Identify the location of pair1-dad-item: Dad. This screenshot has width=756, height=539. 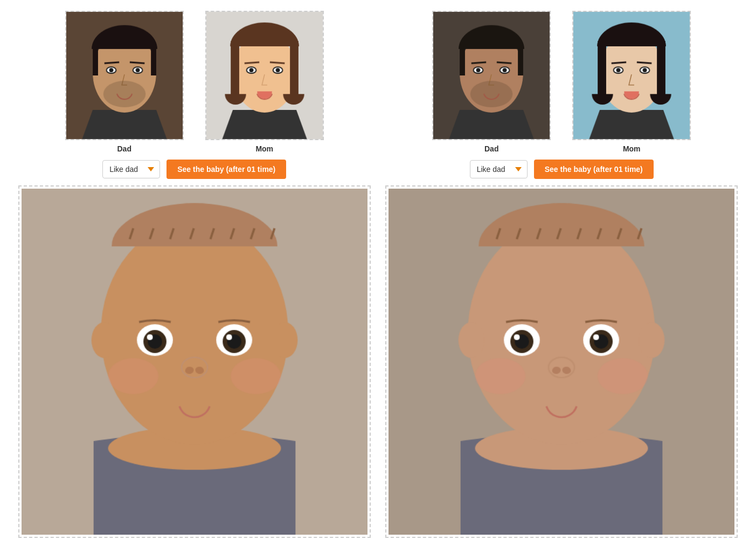
(124, 82).